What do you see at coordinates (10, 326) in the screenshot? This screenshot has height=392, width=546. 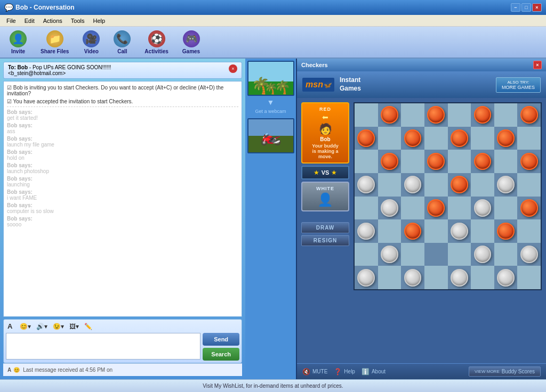 I see `font-button: A` at bounding box center [10, 326].